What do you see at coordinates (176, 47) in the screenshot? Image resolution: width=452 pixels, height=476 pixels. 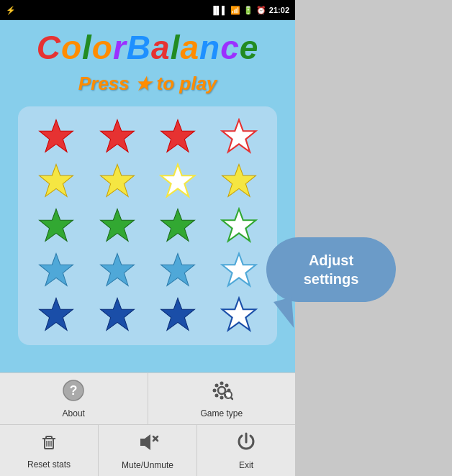 I see `title-char-l2: l` at bounding box center [176, 47].